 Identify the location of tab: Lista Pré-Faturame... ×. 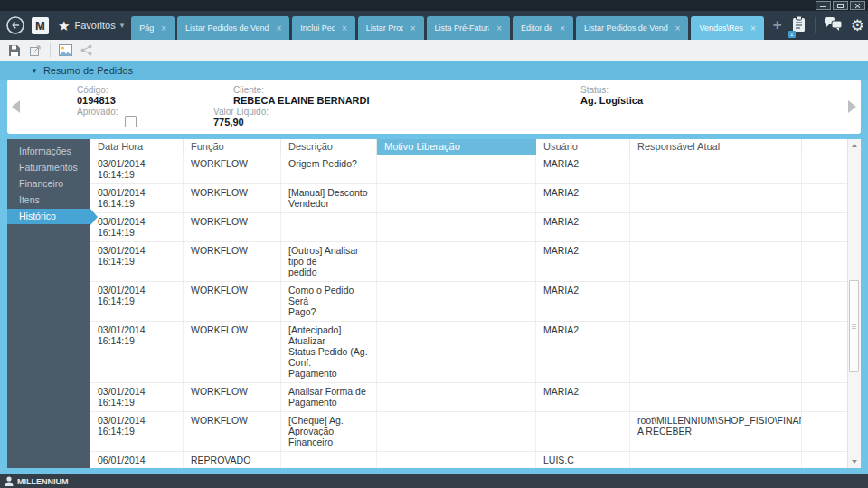
(468, 28).